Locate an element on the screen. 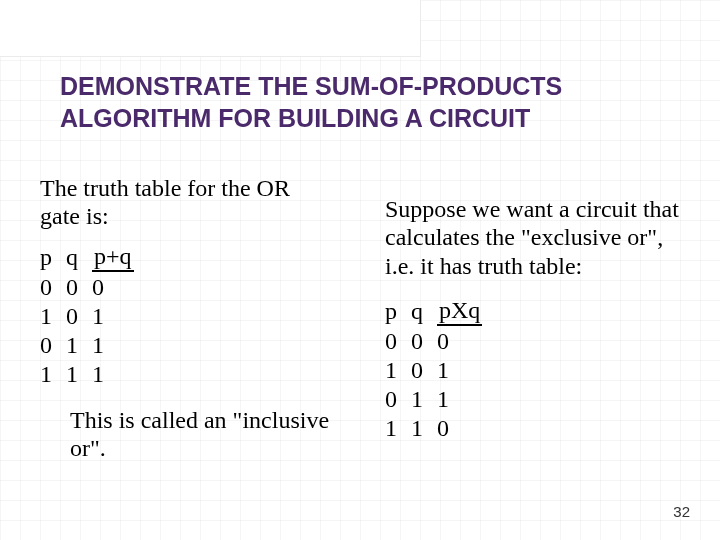 The height and width of the screenshot is (540, 720). col-header-out: pXq is located at coordinates (466, 312).